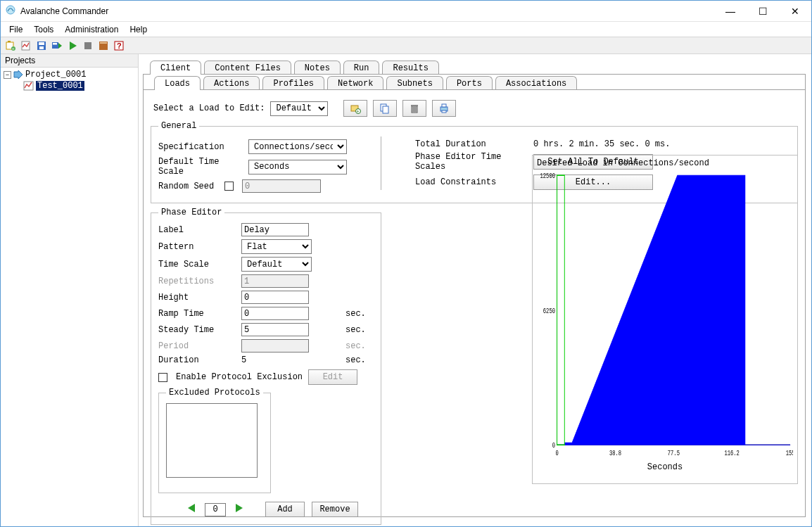  What do you see at coordinates (197, 265) in the screenshot?
I see `pe-timescale-label: Time Scale` at bounding box center [197, 265].